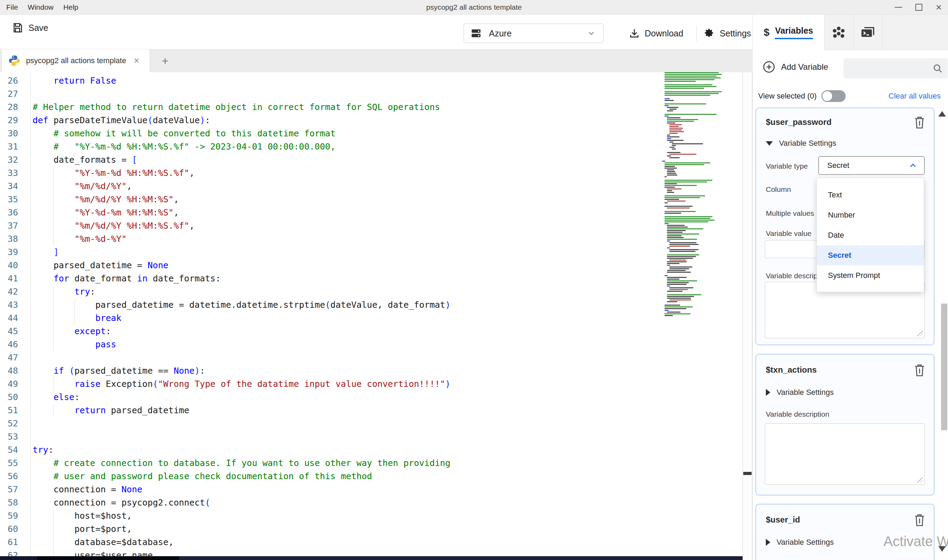 The width and height of the screenshot is (948, 560). I want to click on code-line: 29def parseDateTimeValue(dateValue):, so click(330, 121).